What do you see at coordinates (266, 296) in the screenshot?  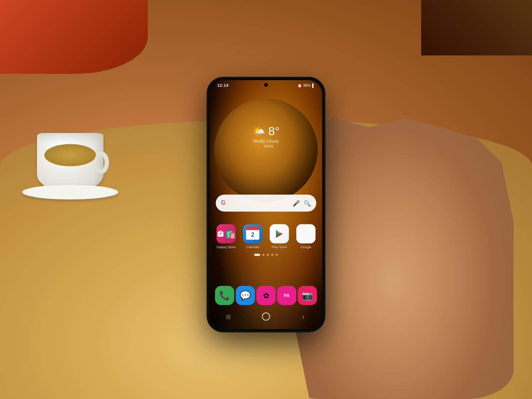 I see `bottom-dock: 📞 💬 ✿ PA 📷` at bounding box center [266, 296].